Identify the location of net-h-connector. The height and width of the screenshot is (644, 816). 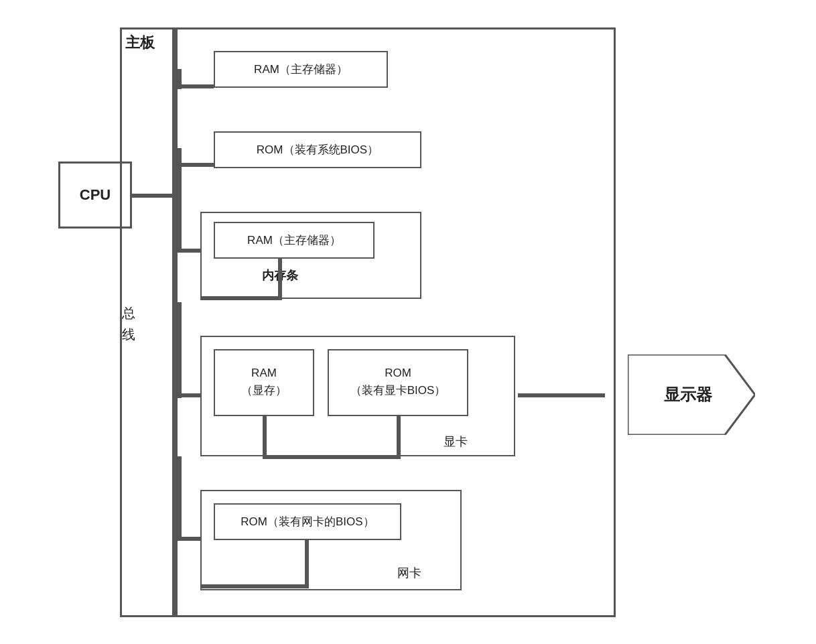
(189, 539).